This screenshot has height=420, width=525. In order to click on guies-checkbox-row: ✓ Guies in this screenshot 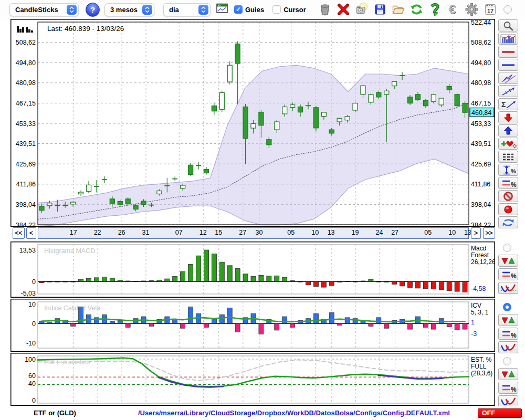, I will do `click(249, 9)`.